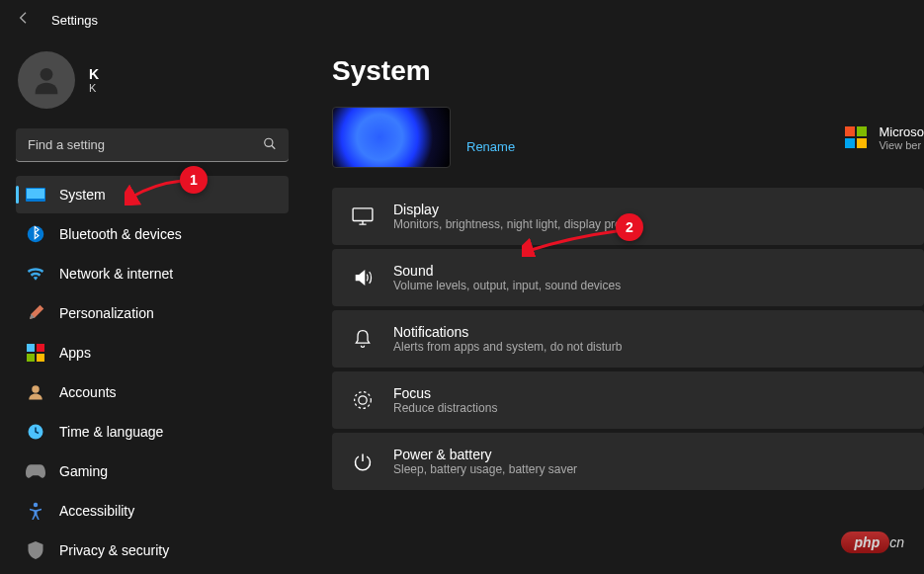 This screenshot has width=924, height=574. What do you see at coordinates (94, 74) in the screenshot?
I see `profile-name: K` at bounding box center [94, 74].